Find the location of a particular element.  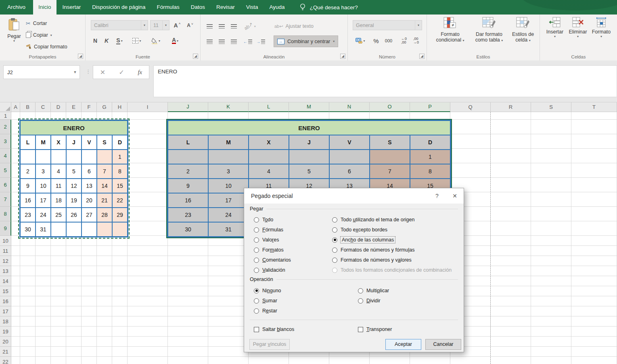

day-cell: 27 is located at coordinates (89, 215).